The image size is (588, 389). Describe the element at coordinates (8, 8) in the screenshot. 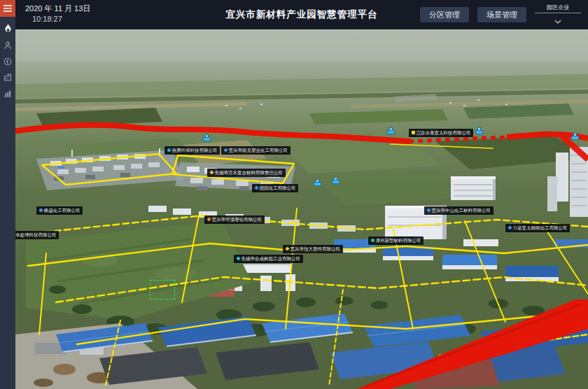

I see `menu-button` at that location.